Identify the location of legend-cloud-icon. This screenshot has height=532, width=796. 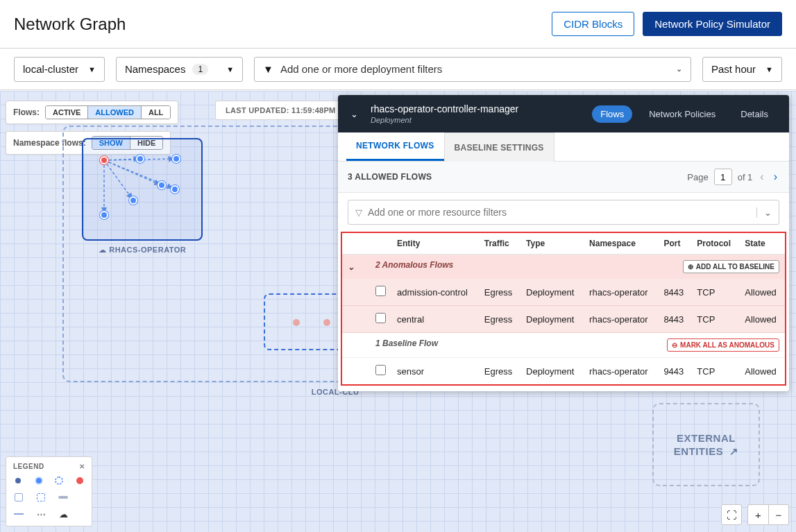
(63, 514).